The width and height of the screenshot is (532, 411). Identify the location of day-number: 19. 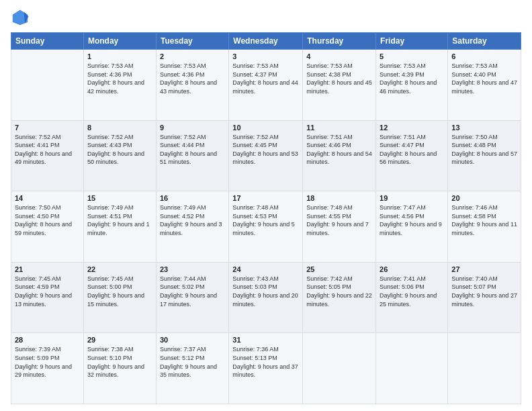
(412, 198).